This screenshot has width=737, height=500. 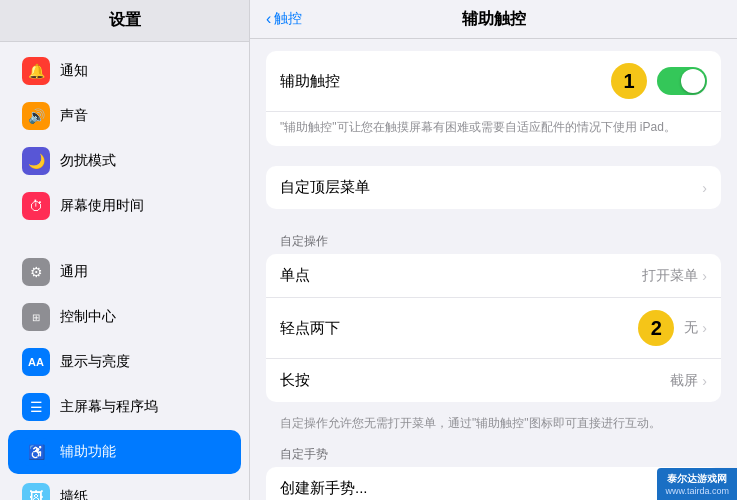 I want to click on sidebar-item-label: 主屏幕与程序坞, so click(x=109, y=407).